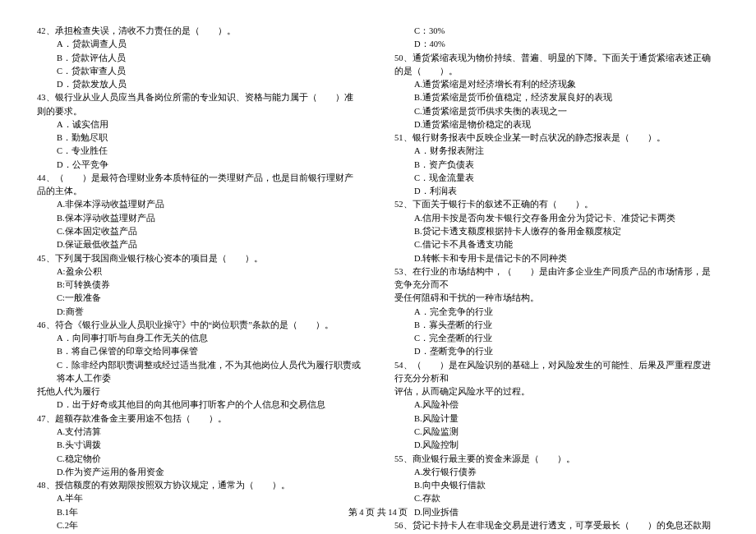 The width and height of the screenshot is (756, 534). What do you see at coordinates (557, 165) in the screenshot?
I see `q51-opt-b: B．资产负债表` at bounding box center [557, 165].